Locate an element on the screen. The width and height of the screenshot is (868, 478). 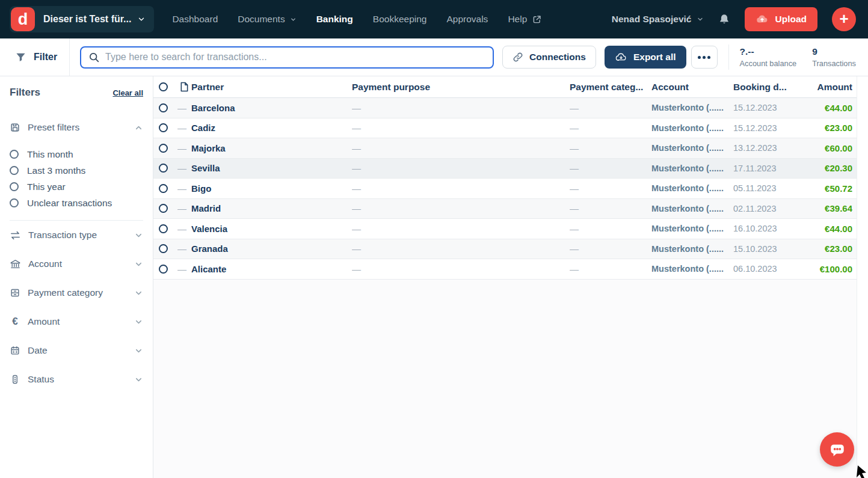
filter-section-status: Status is located at coordinates (76, 379).